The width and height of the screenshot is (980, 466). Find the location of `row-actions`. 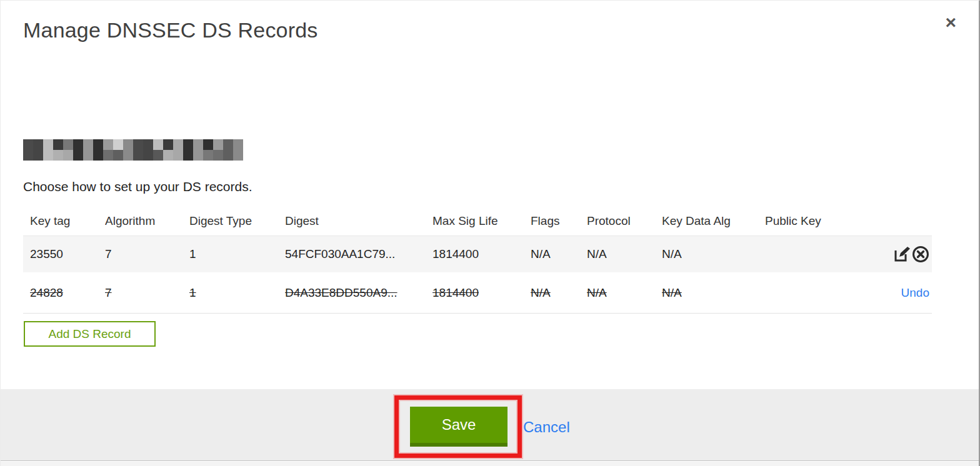

row-actions is located at coordinates (907, 254).